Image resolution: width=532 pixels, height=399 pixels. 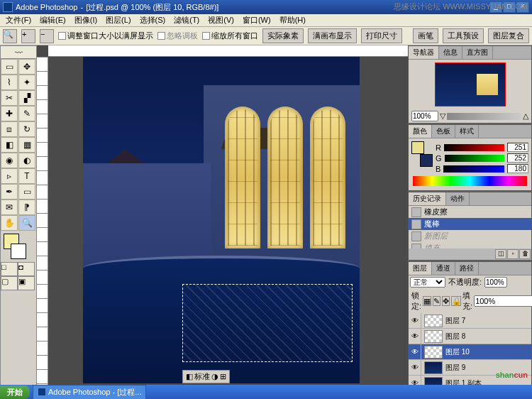 What do you see at coordinates (89, 392) in the screenshot?
I see `taskbar-photoshop: Adobe Photoshop - [过程...` at bounding box center [89, 392].